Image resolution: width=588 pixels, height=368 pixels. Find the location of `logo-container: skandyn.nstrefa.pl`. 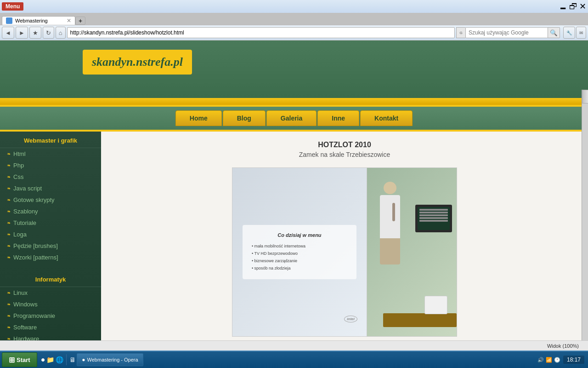

logo-container: skandyn.nstrefa.pl is located at coordinates (335, 62).